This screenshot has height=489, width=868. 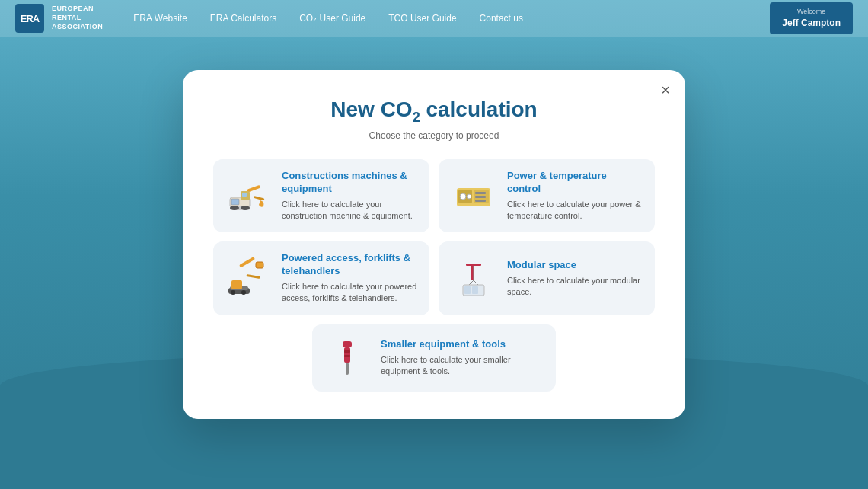 I want to click on powered-access-card-content: Powered access, forklifts & telehandlers…, so click(x=349, y=279).